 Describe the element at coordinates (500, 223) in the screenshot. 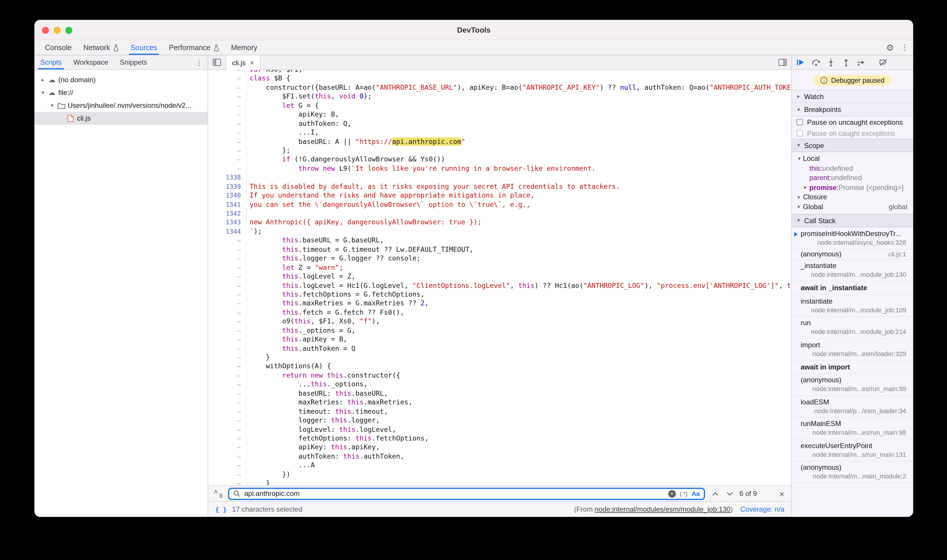

I see `code-line: 1343new Anthropic({ apiKey, dangerouslyA…` at that location.